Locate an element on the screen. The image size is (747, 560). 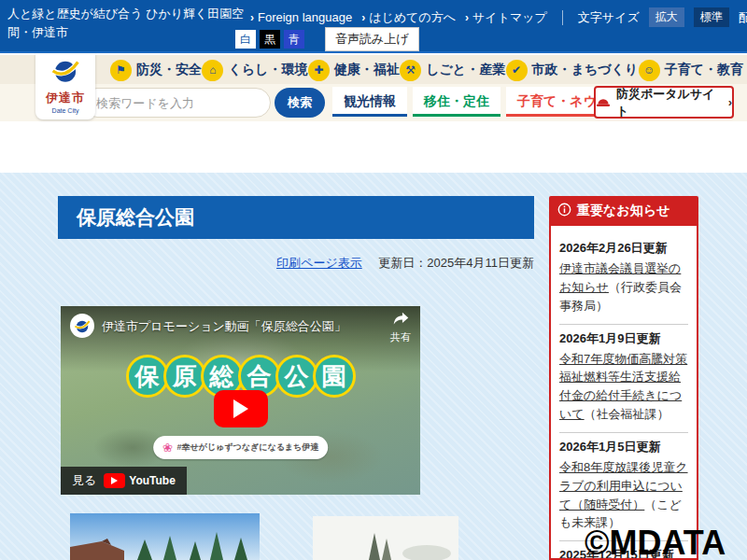
tab-ijuu: 移住・定住 is located at coordinates (457, 102).